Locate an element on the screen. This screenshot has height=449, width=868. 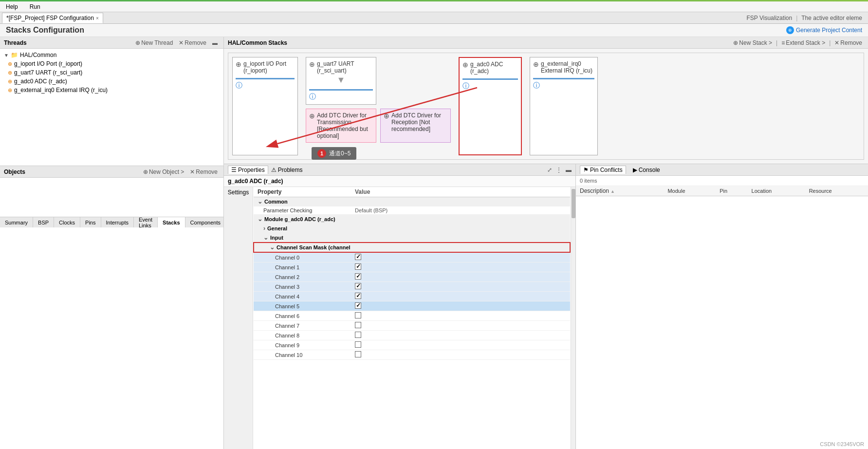
table-row: Channel 8 is located at coordinates (412, 336).